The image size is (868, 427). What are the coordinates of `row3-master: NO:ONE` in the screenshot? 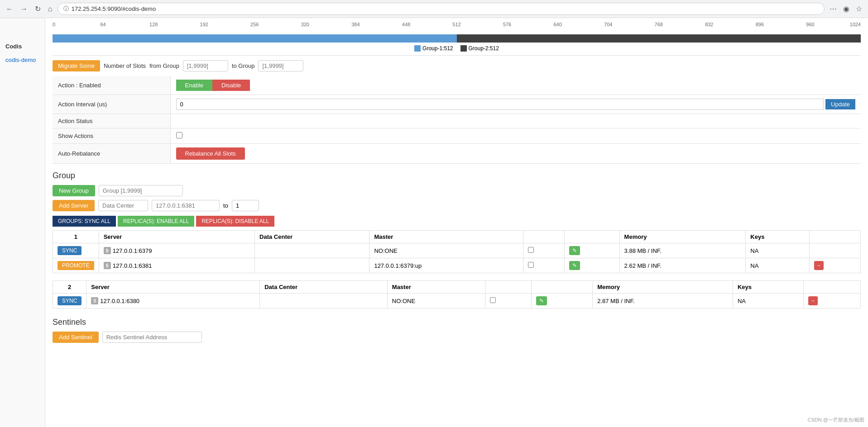 It's located at (436, 301).